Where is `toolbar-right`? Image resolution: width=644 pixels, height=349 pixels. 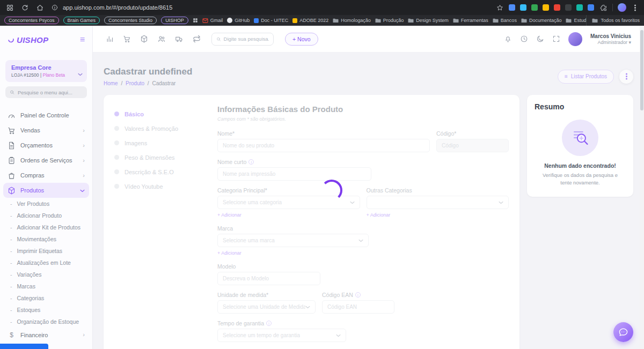 toolbar-right is located at coordinates (567, 8).